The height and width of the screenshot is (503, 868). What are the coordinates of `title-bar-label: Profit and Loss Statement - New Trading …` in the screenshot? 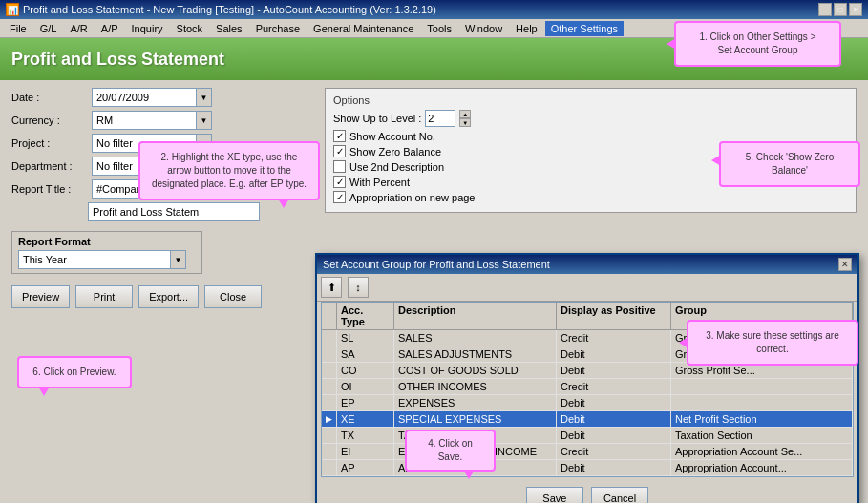 It's located at (229, 10).